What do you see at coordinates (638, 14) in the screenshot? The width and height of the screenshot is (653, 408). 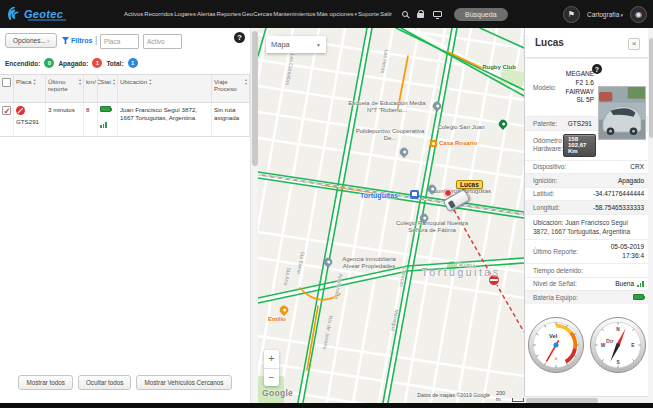 I see `profile-button: ◉` at bounding box center [638, 14].